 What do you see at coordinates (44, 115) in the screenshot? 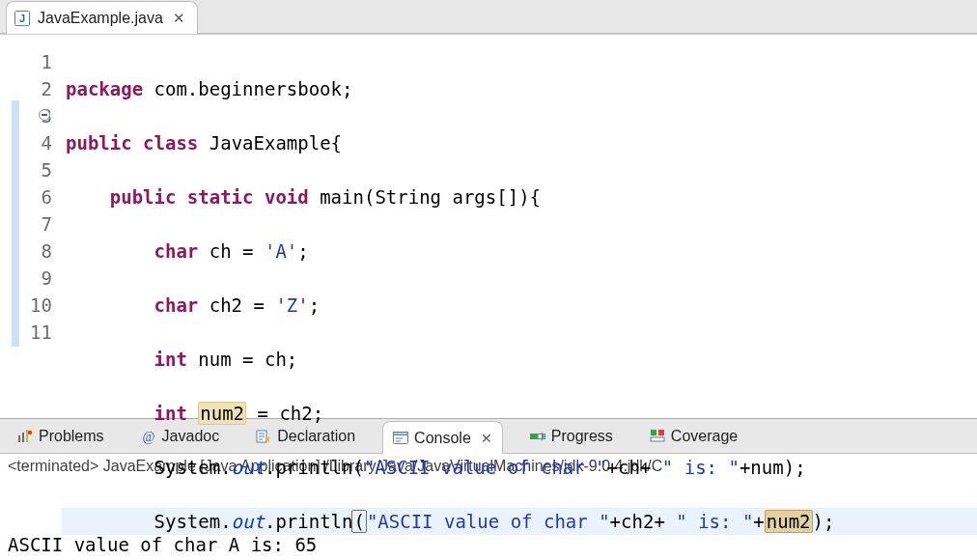
I see `fold-toggle-icon` at bounding box center [44, 115].